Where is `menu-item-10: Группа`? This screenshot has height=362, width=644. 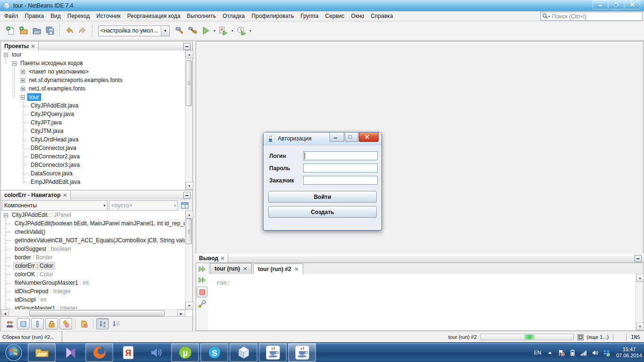 menu-item-10: Группа is located at coordinates (309, 16).